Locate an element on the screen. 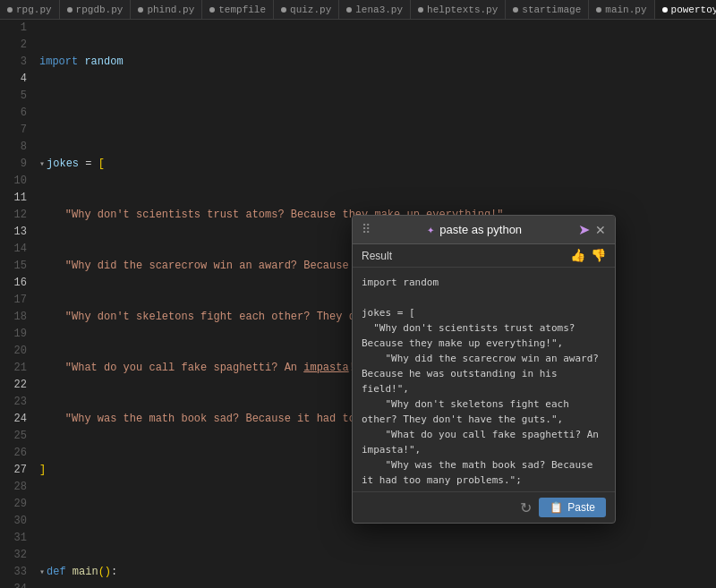 The width and height of the screenshot is (716, 588). tab-label: quiz.py is located at coordinates (311, 10).